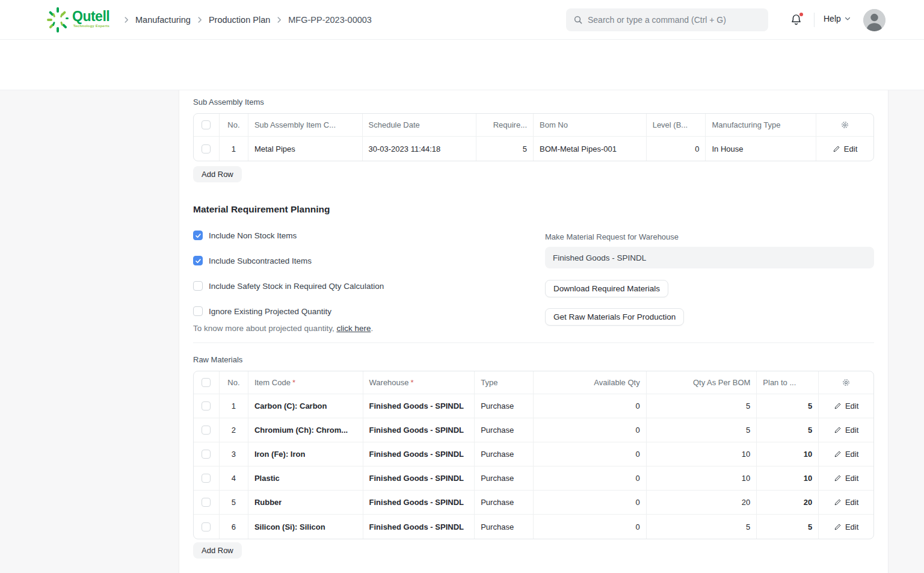  I want to click on cell-no: 1, so click(234, 406).